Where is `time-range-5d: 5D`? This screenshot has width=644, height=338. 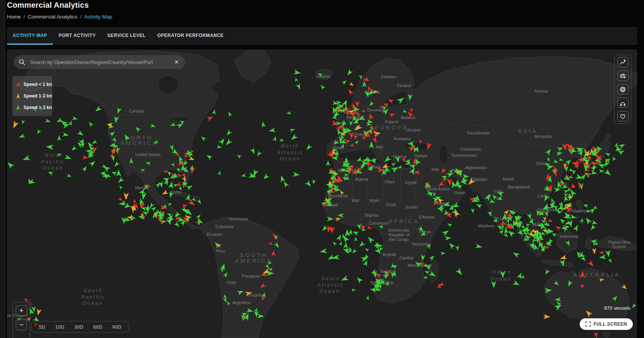
time-range-5d: 5D is located at coordinates (42, 327).